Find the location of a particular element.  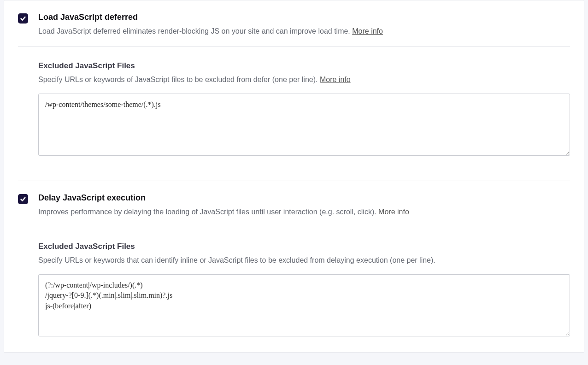

defer-excluded-more-info-link: More info is located at coordinates (335, 79).